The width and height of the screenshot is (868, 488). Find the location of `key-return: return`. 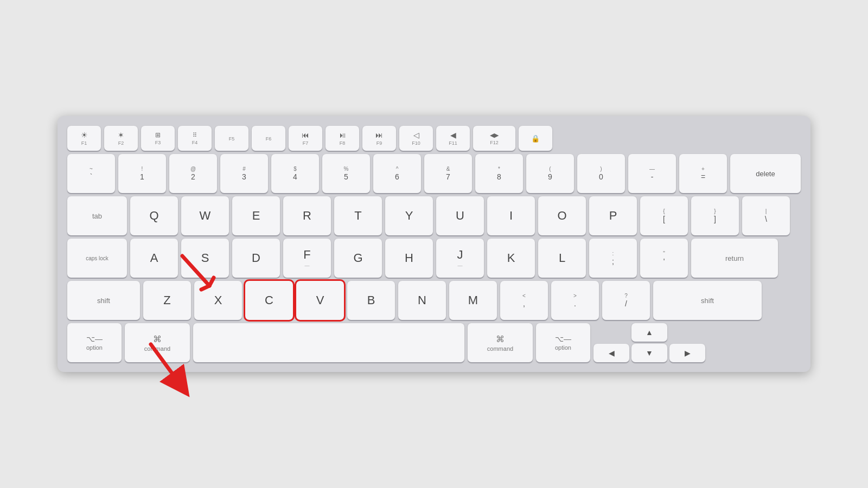

key-return: return is located at coordinates (735, 258).